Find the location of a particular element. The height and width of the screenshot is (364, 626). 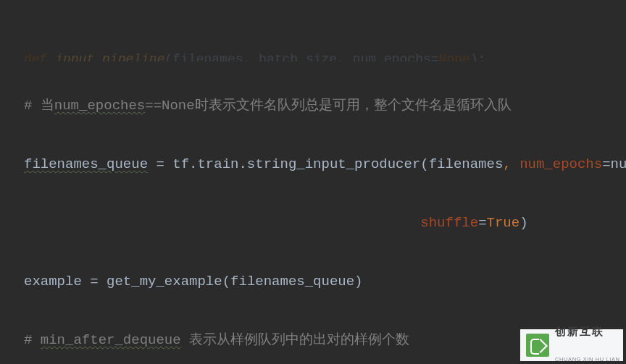

keyword-def: def is located at coordinates (39, 57).